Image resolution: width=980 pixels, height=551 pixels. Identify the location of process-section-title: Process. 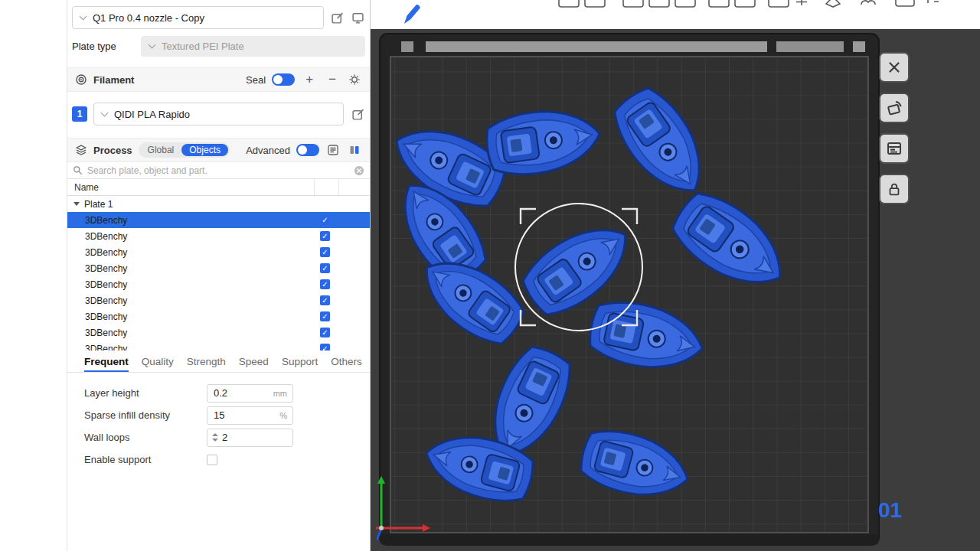
(113, 150).